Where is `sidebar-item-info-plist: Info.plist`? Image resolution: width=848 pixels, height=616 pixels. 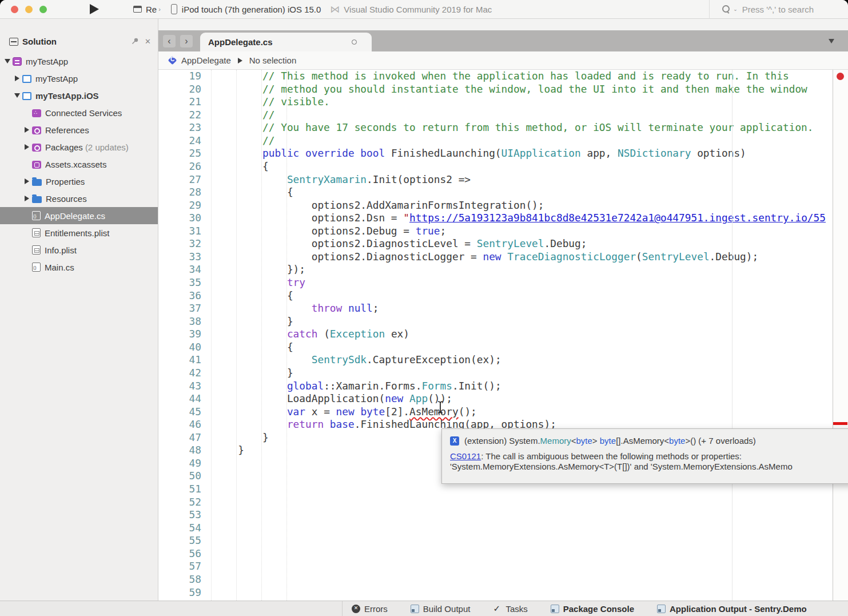
sidebar-item-info-plist: Info.plist is located at coordinates (79, 250).